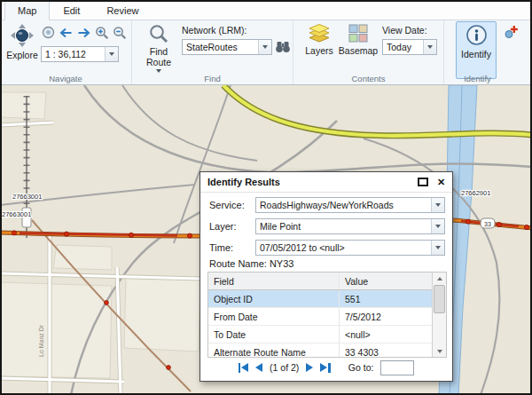 The width and height of the screenshot is (532, 395). What do you see at coordinates (511, 32) in the screenshot?
I see `identify-route-tool-icon` at bounding box center [511, 32].